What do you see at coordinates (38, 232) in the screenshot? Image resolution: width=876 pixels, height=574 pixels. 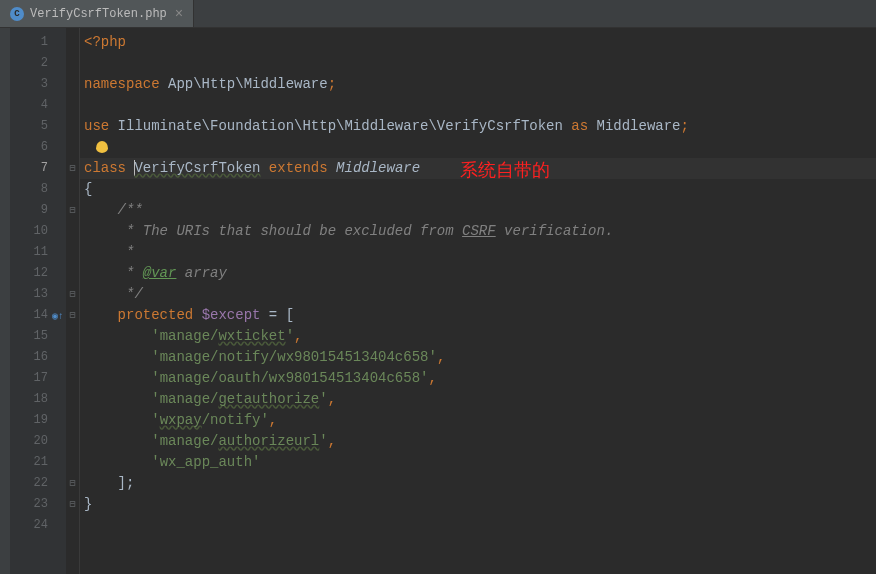 I see `line-number: 10` at bounding box center [38, 232].